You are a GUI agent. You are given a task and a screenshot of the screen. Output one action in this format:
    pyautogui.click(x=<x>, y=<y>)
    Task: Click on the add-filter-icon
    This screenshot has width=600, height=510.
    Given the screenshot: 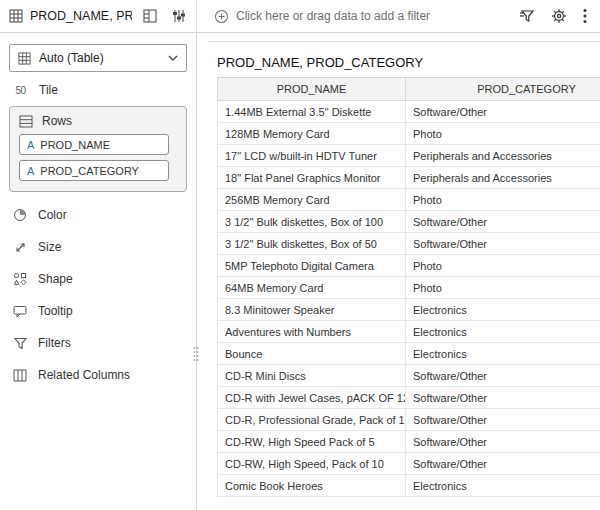 What is the action you would take?
    pyautogui.click(x=222, y=16)
    